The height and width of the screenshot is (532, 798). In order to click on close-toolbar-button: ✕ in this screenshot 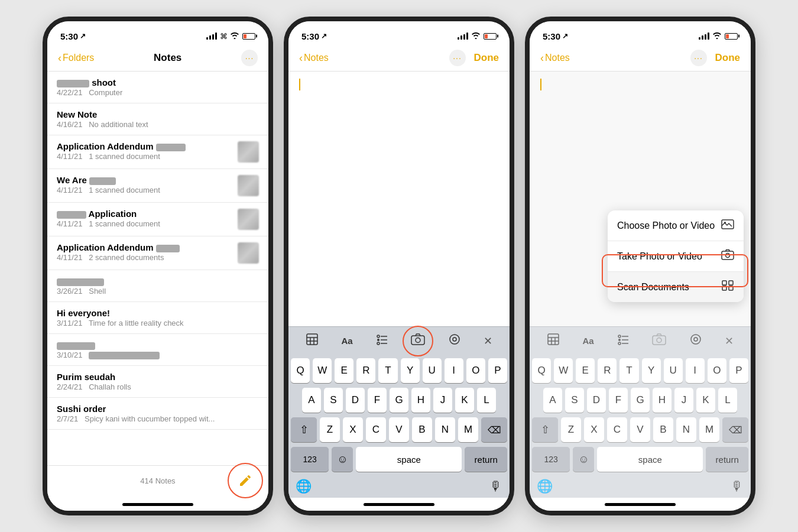, I will do `click(488, 341)`.